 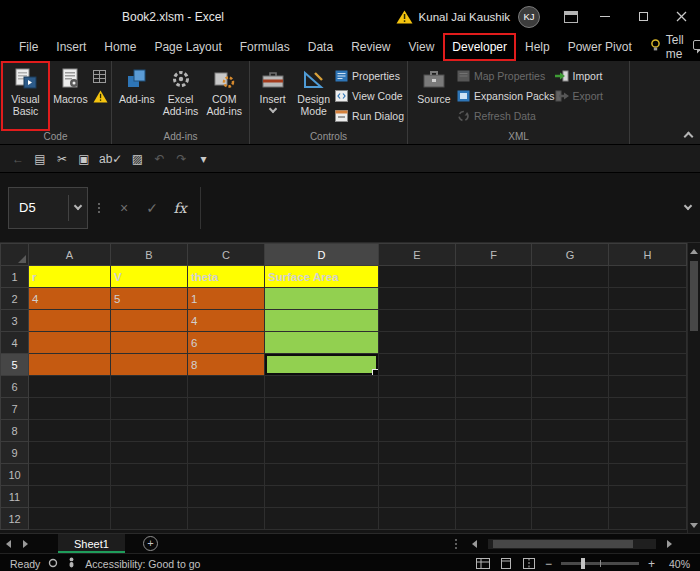 I want to click on cell-F6, so click(x=494, y=387).